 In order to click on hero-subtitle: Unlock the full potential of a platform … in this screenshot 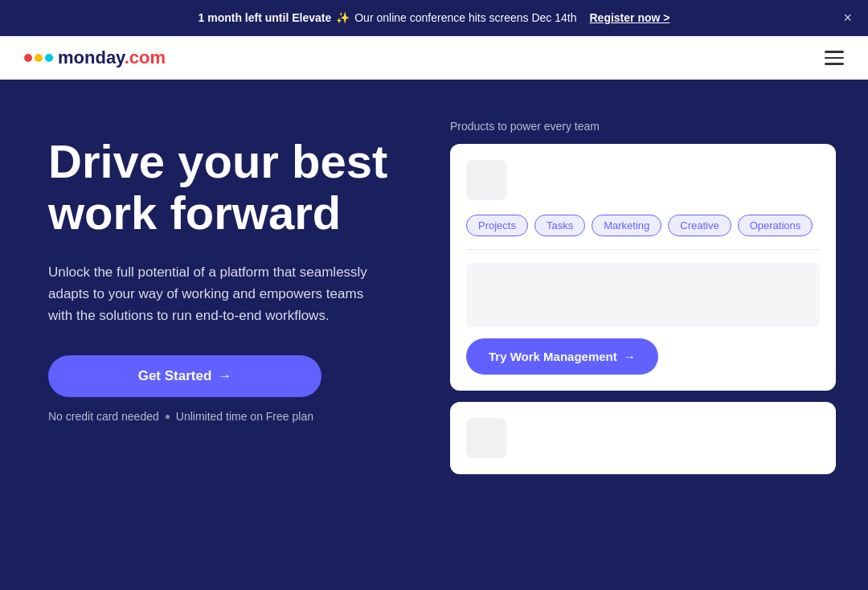, I will do `click(209, 294)`.